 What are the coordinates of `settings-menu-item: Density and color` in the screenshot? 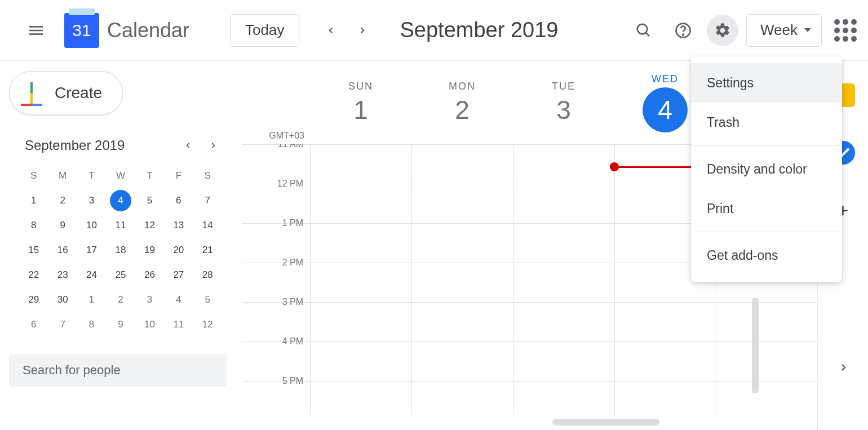 It's located at (767, 169).